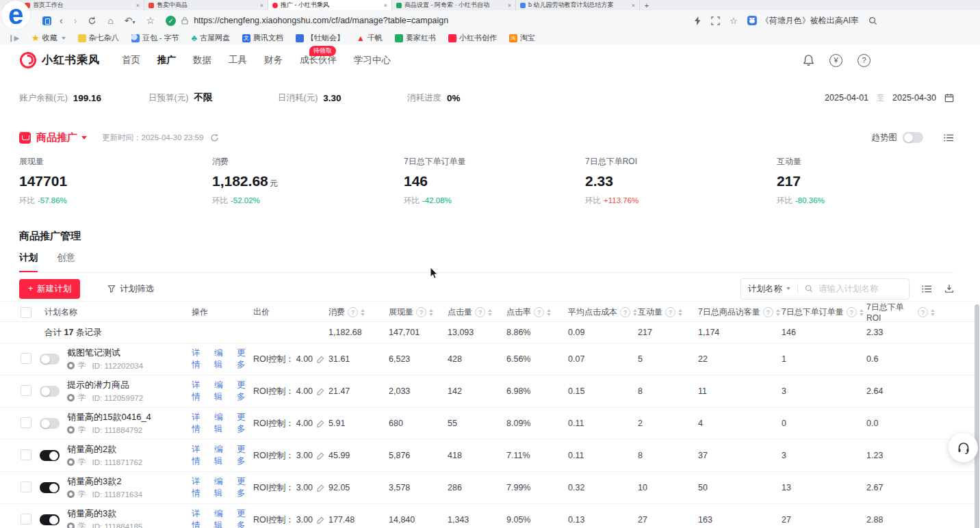 The width and height of the screenshot is (980, 528). Describe the element at coordinates (105, 514) in the screenshot. I see `plan-name: 销量高的3款` at that location.